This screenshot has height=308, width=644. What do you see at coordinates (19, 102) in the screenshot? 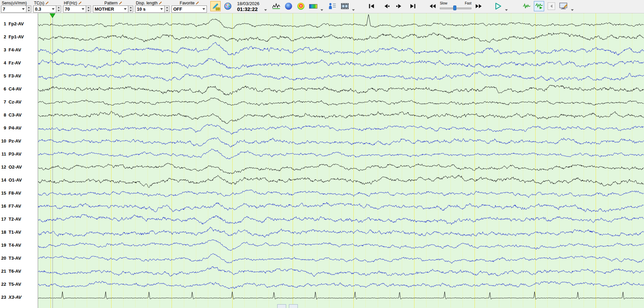
I see `channel-row: 7Cz-AV` at bounding box center [19, 102].